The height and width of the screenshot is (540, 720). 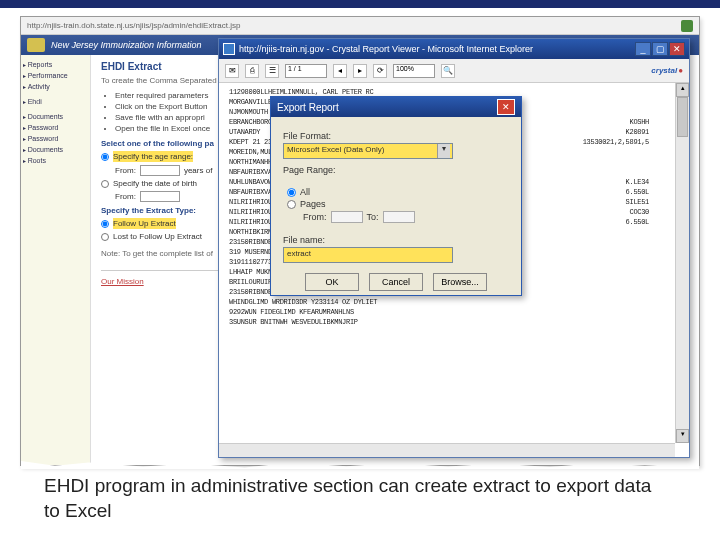 What do you see at coordinates (56, 102) in the screenshot?
I see `sidebar-item: Ehdi` at bounding box center [56, 102].